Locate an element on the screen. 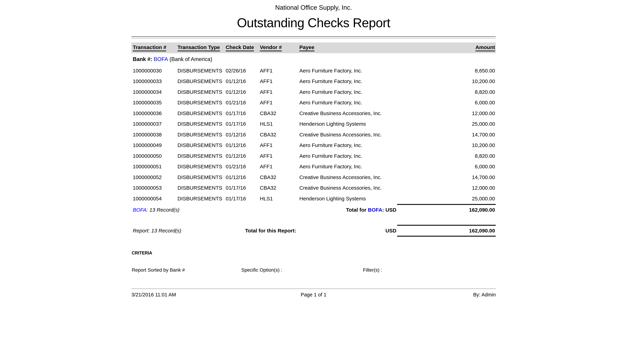 Image resolution: width=624 pixels, height=364 pixels. column-header-vendor: Vendor # is located at coordinates (280, 48).